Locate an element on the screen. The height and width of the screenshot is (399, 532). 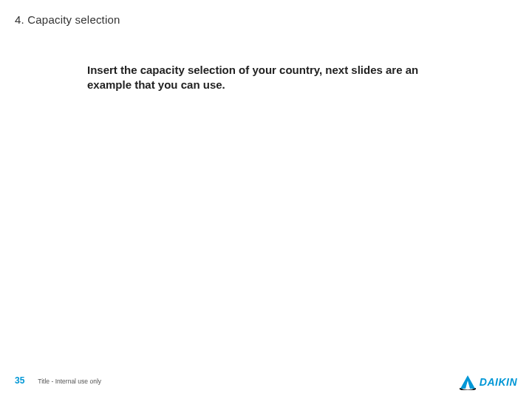
daikin-mark-icon is located at coordinates (468, 382).